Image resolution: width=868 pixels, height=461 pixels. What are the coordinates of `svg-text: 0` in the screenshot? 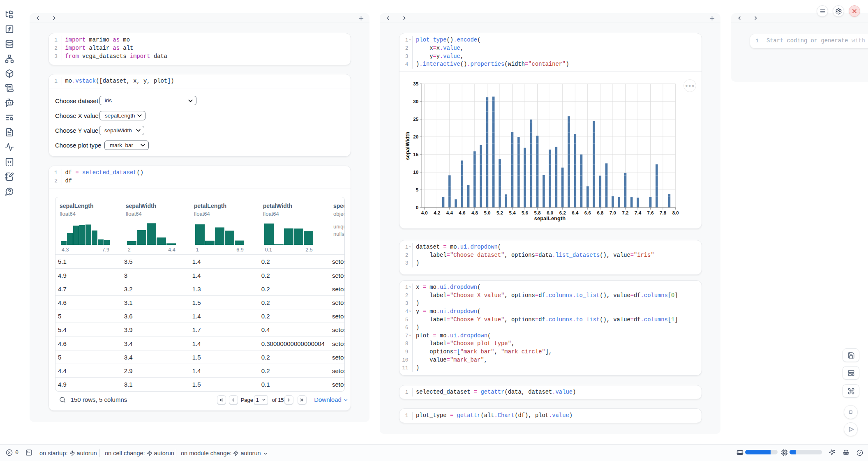 It's located at (417, 207).